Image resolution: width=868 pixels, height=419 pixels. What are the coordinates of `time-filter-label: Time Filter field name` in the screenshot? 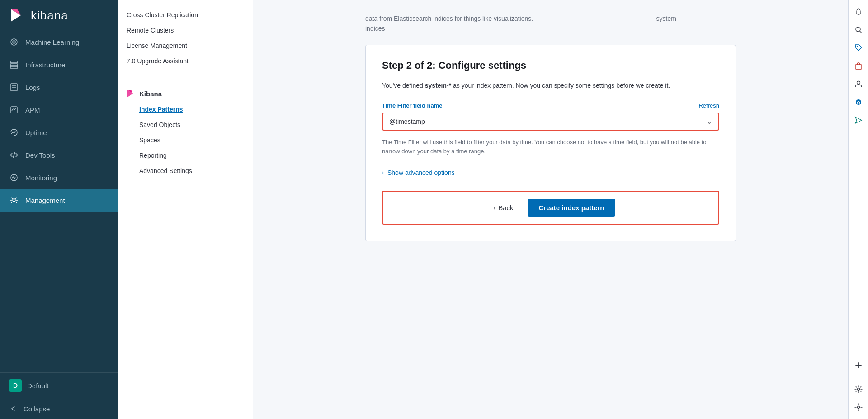 It's located at (412, 106).